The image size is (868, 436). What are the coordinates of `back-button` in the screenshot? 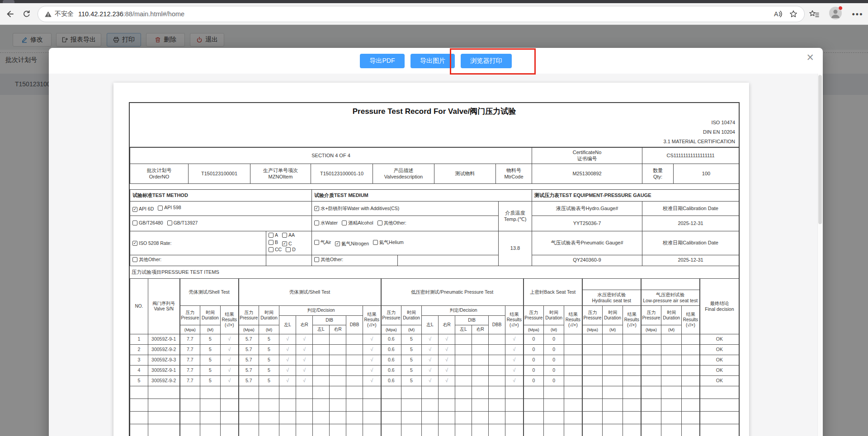 It's located at (10, 14).